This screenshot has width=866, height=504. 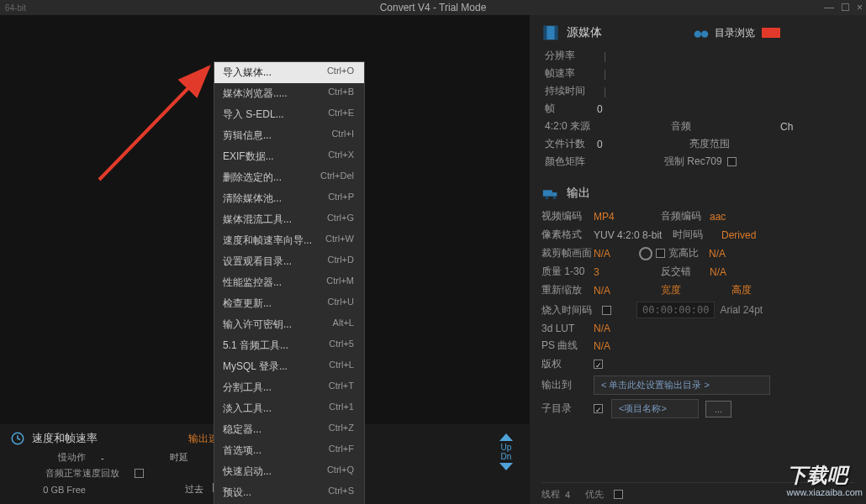 What do you see at coordinates (289, 346) in the screenshot?
I see `menu-item-13: 5.1 音频工具...Ctrl+5` at bounding box center [289, 346].